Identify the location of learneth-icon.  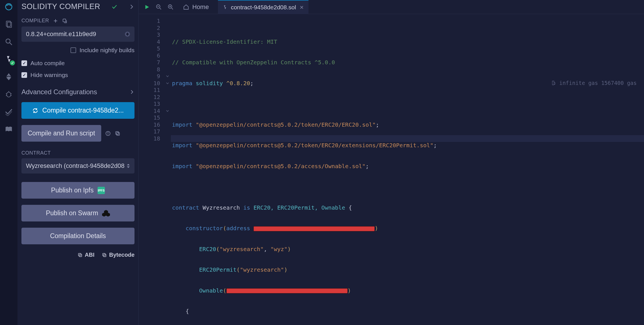
(9, 129).